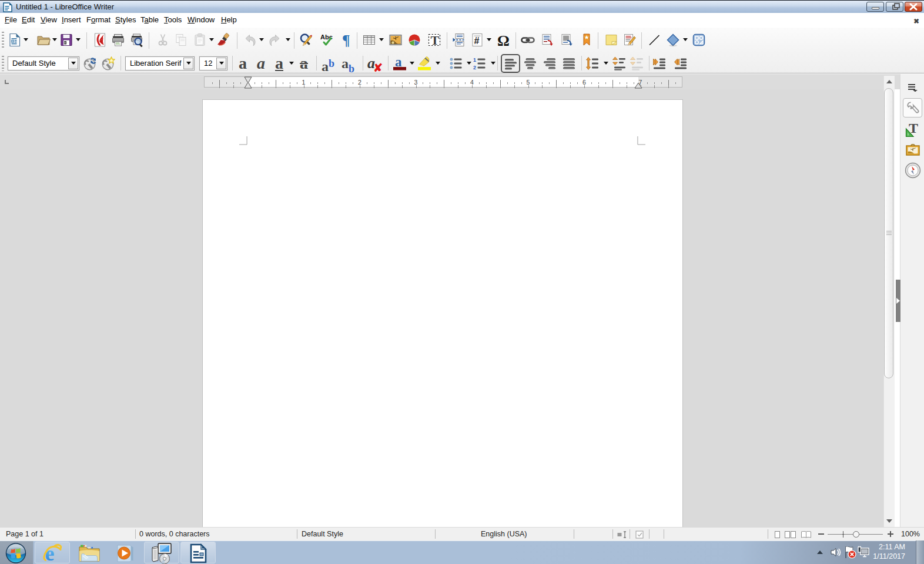  I want to click on svg-text: 2, so click(475, 68).